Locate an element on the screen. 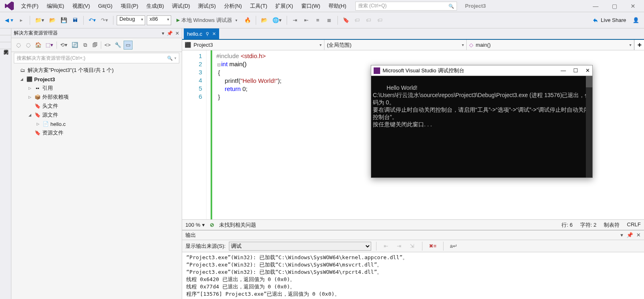 Image resolution: width=644 pixels, height=299 pixels. close-button: ✕ is located at coordinates (633, 6).